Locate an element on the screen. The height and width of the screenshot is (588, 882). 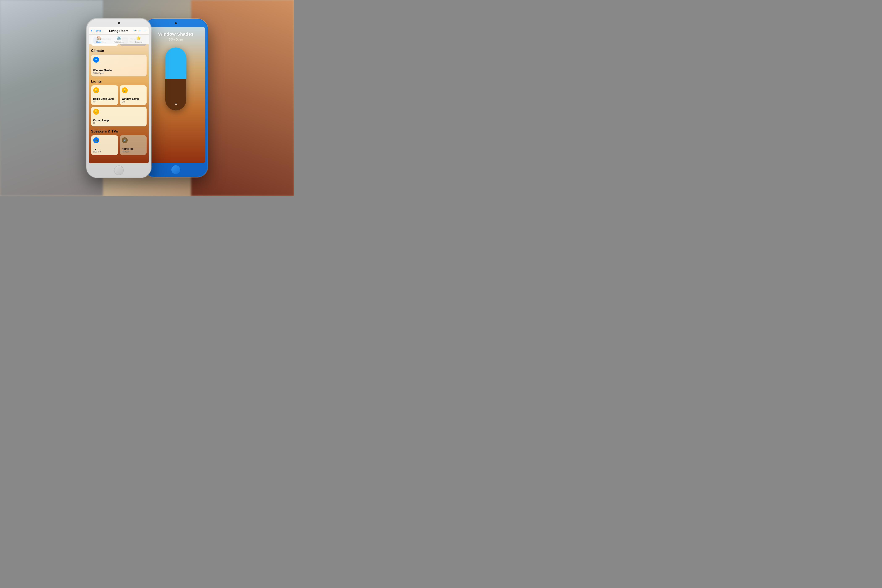
corner-lamp-icon: 💡 is located at coordinates (96, 112).